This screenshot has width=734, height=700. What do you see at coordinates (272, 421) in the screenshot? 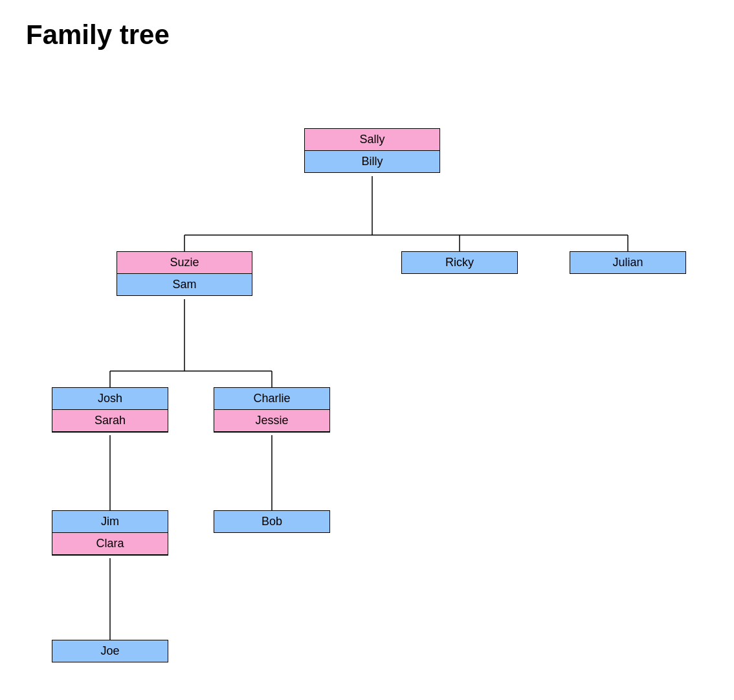
I see `cell-jessie: Jessie` at bounding box center [272, 421].